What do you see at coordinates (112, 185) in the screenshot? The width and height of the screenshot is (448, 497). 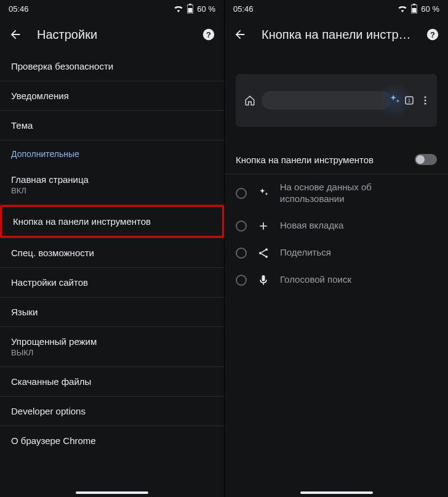 I see `settings-item: Главная страница ВКЛ` at bounding box center [112, 185].